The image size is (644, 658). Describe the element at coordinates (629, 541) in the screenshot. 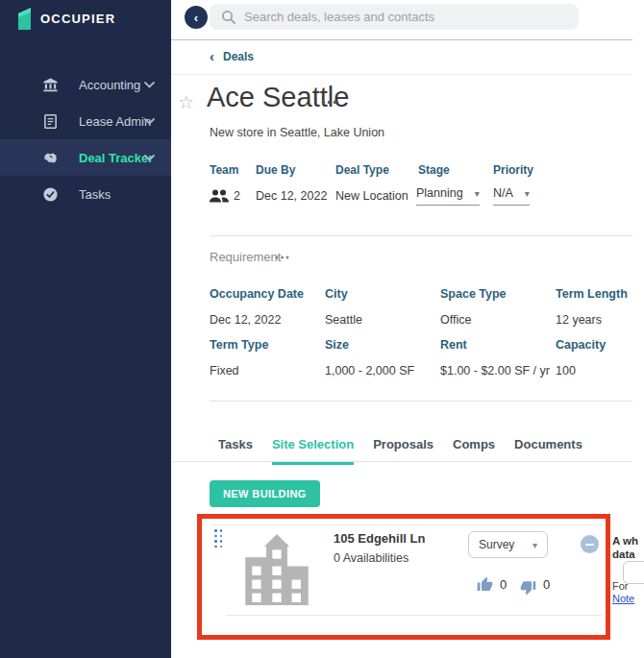

I see `partial-card-title-line1: A wh` at that location.